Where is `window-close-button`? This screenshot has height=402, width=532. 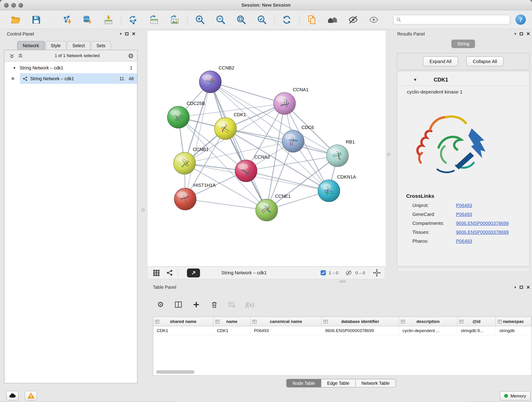
window-close-button is located at coordinates (6, 5).